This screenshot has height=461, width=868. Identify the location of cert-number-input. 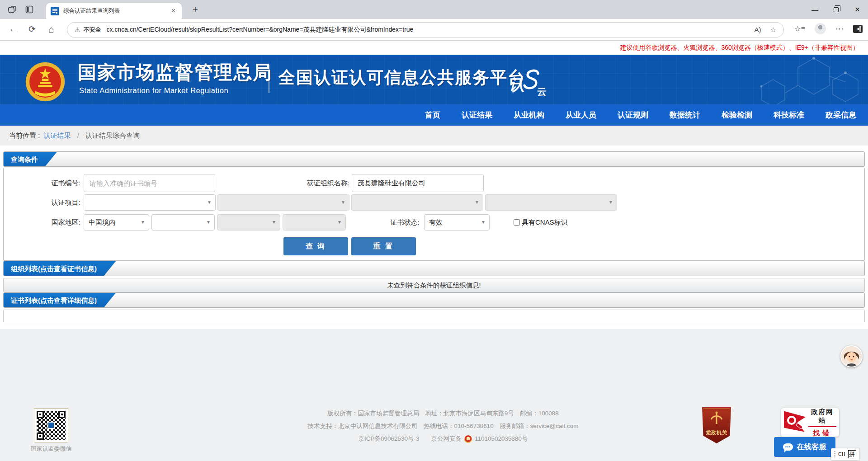
(149, 183).